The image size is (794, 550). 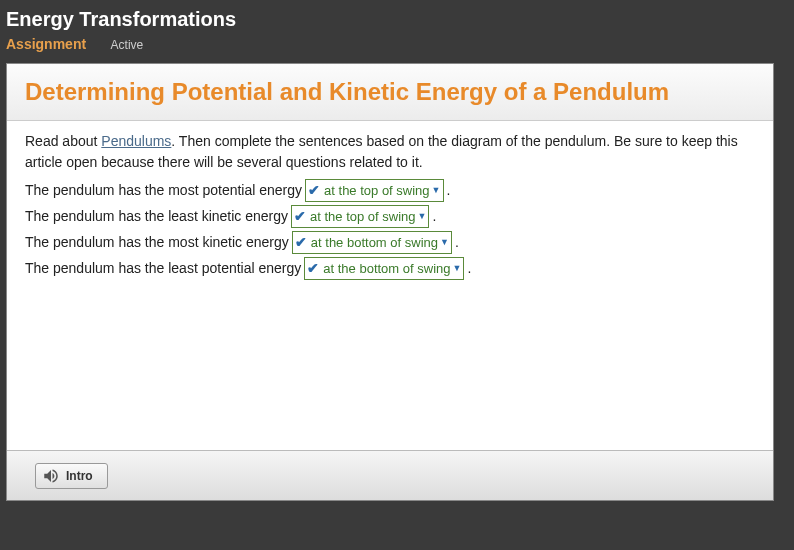 I want to click on intro-button: Intro, so click(x=72, y=476).